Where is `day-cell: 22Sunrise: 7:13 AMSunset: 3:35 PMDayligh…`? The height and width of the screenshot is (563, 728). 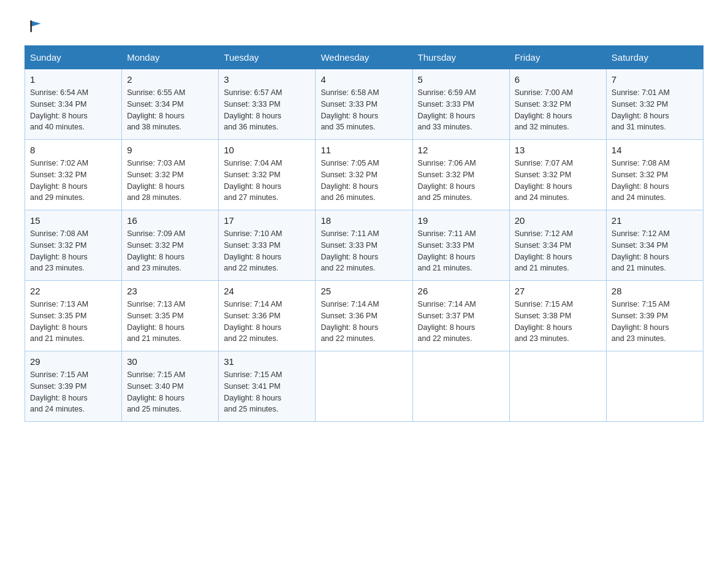 day-cell: 22Sunrise: 7:13 AMSunset: 3:35 PMDayligh… is located at coordinates (74, 316).